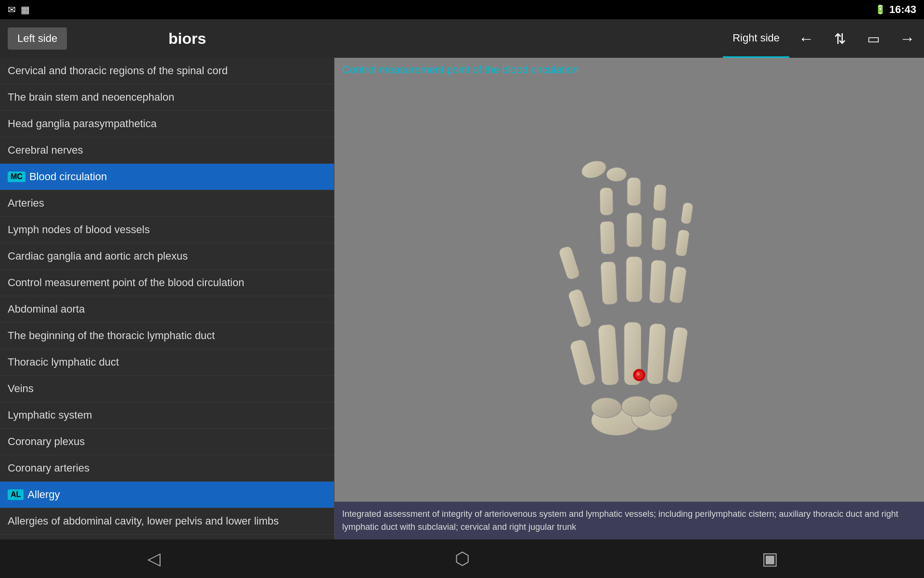 The image size is (924, 578). I want to click on list-item-label: Control measurement point of the blood c…, so click(126, 283).